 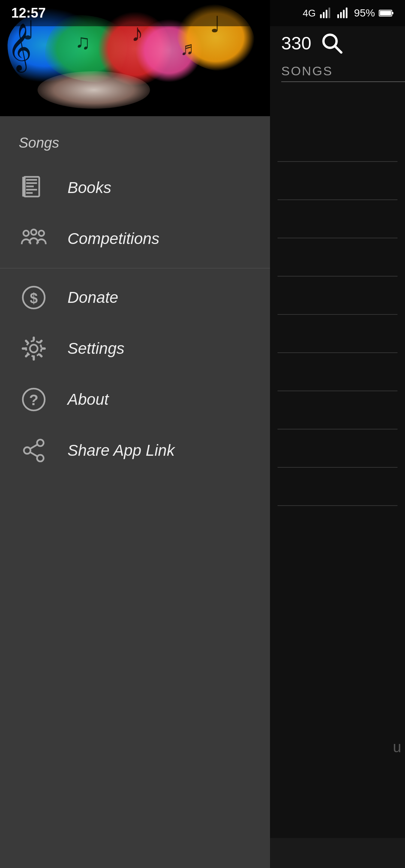 What do you see at coordinates (135, 450) in the screenshot?
I see `drawer-item-share: Share App Link` at bounding box center [135, 450].